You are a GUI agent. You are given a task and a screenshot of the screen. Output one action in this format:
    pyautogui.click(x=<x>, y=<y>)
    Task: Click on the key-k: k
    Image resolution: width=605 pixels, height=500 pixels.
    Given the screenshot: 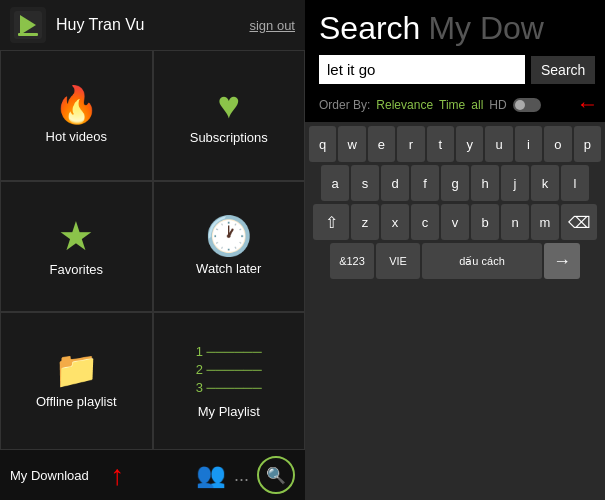 What is the action you would take?
    pyautogui.click(x=545, y=183)
    